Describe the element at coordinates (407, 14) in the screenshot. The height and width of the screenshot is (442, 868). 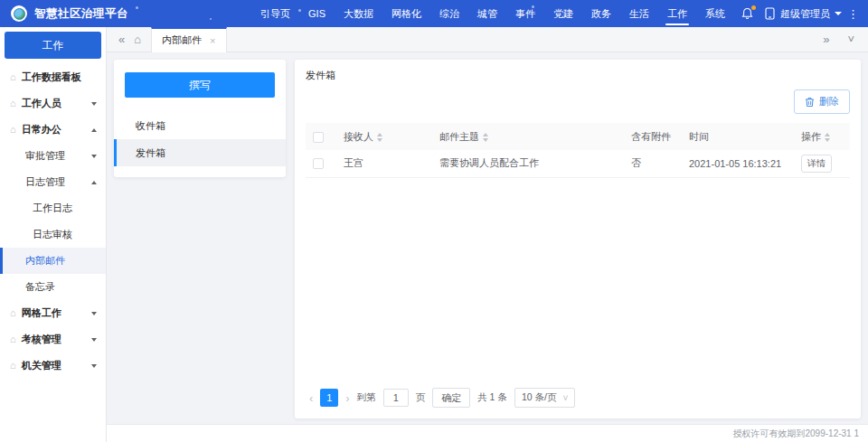
I see `nav-item: 网格化` at that location.